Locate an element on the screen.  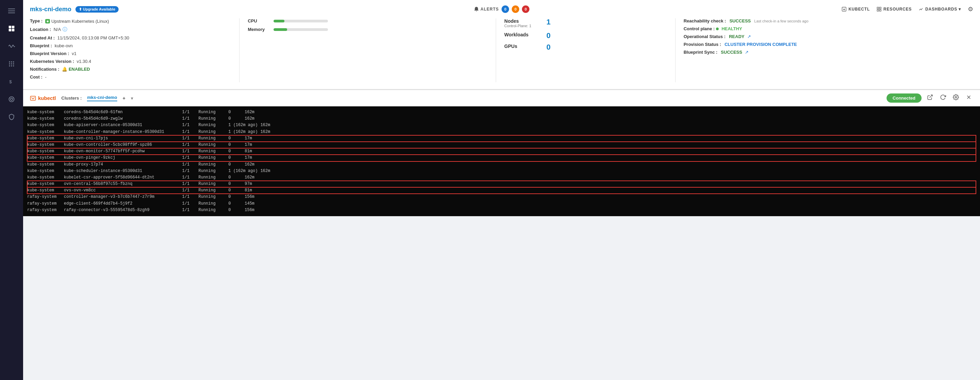
pod-age: 97m is located at coordinates (248, 184).